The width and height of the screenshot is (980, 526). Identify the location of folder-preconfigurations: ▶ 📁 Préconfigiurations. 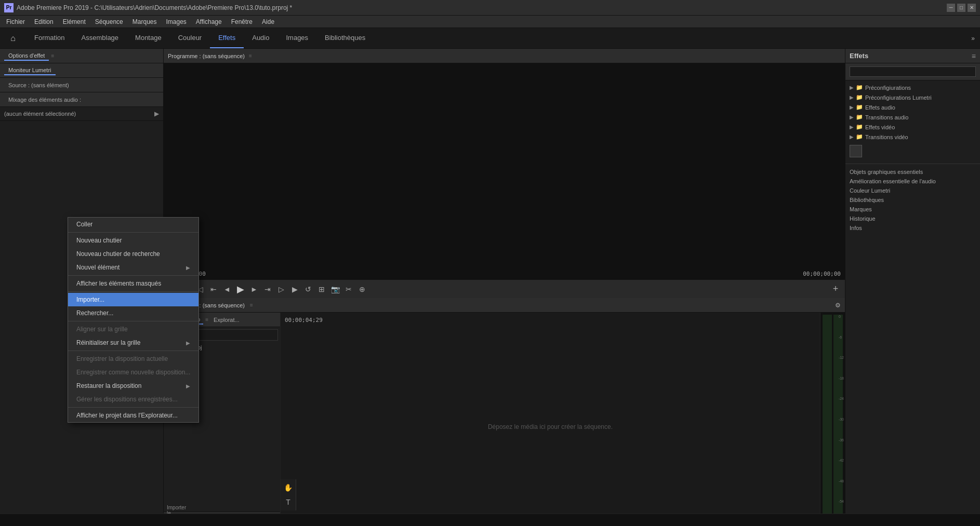
(912, 87).